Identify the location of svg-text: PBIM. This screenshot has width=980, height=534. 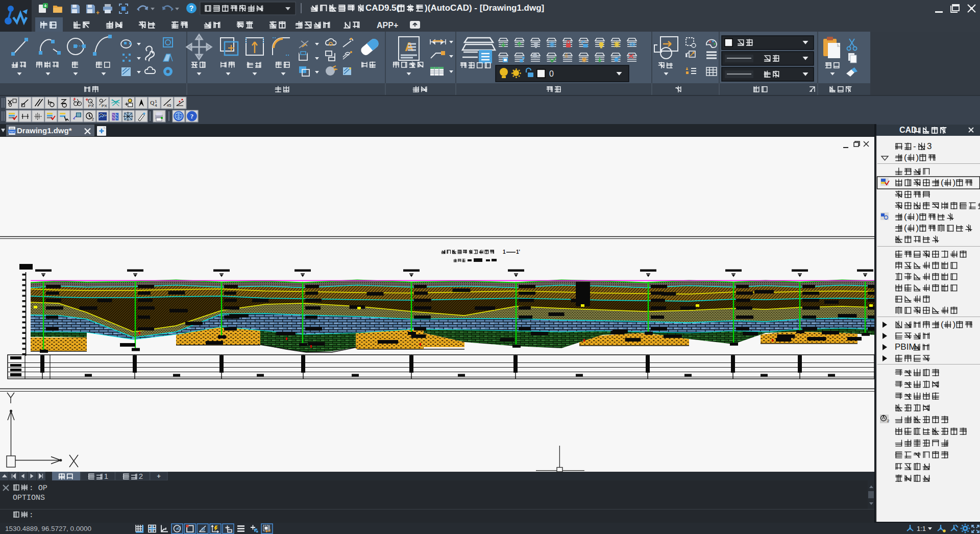
(905, 347).